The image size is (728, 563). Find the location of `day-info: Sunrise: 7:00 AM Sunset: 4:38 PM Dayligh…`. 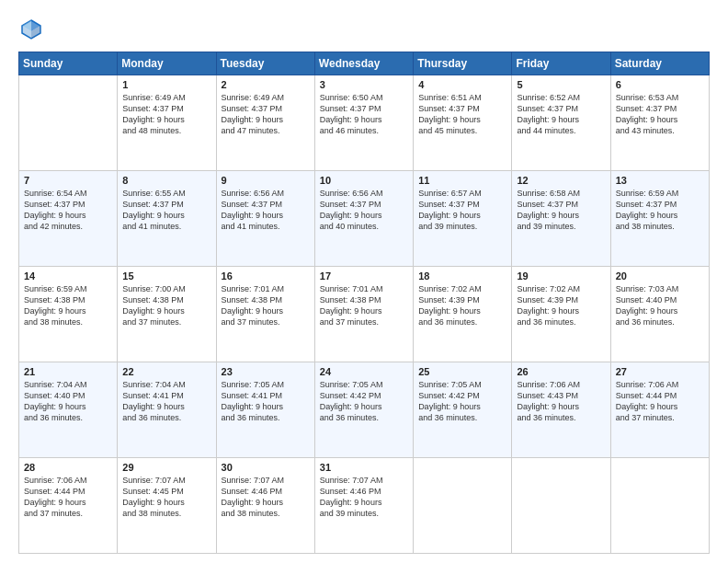

day-info: Sunrise: 7:00 AM Sunset: 4:38 PM Dayligh… is located at coordinates (166, 305).